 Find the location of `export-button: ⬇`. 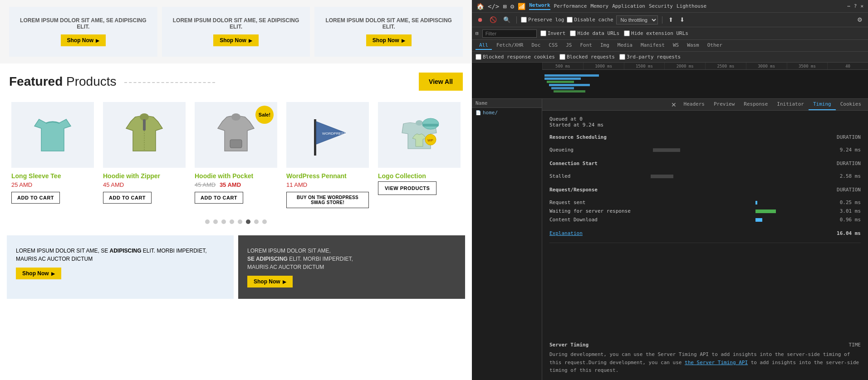

export-button: ⬇ is located at coordinates (682, 20).